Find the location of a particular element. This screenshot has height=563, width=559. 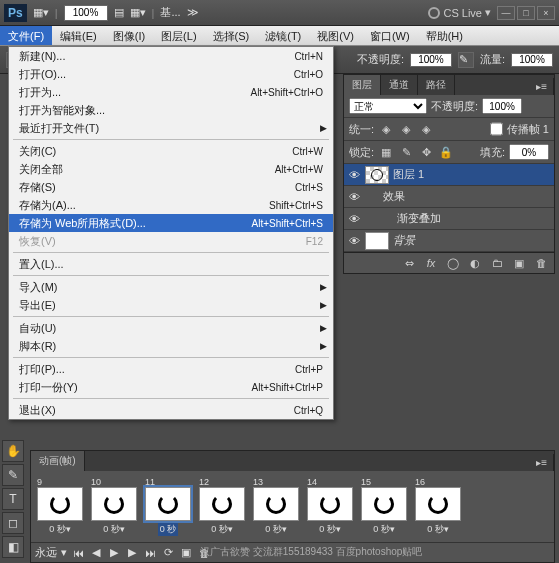

opacity-input is located at coordinates (431, 60).